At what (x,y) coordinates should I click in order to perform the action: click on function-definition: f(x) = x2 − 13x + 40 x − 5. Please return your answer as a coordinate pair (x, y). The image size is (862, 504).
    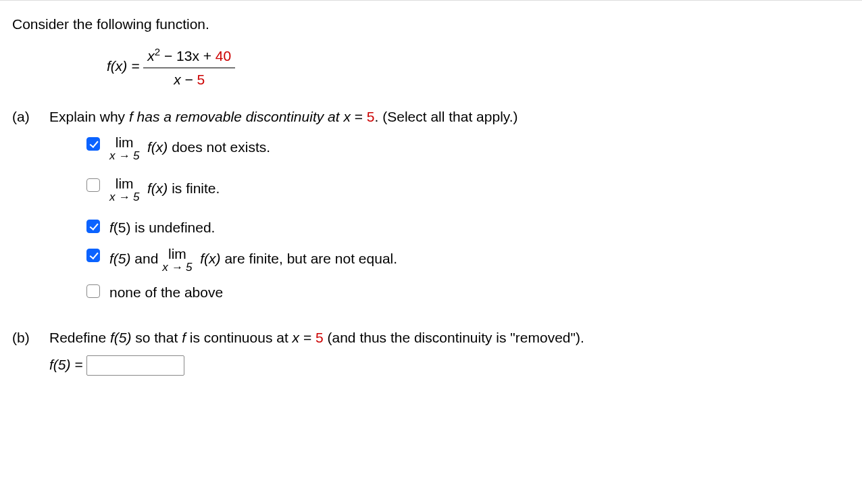
    Looking at the image, I should click on (431, 68).